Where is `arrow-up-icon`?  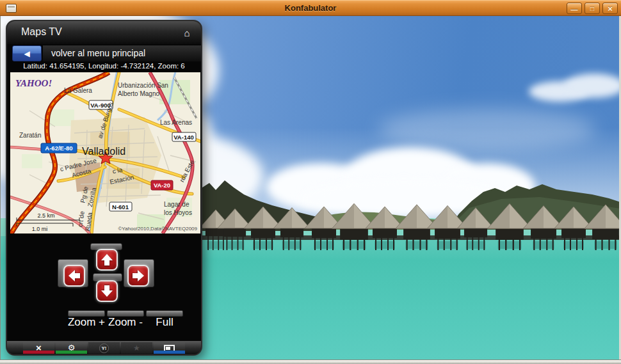 arrow-up-icon is located at coordinates (107, 260).